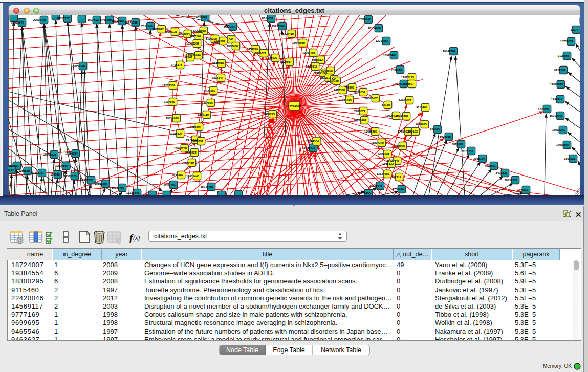  Describe the element at coordinates (72, 154) in the screenshot. I see `svg-text: 17359934` at that location.